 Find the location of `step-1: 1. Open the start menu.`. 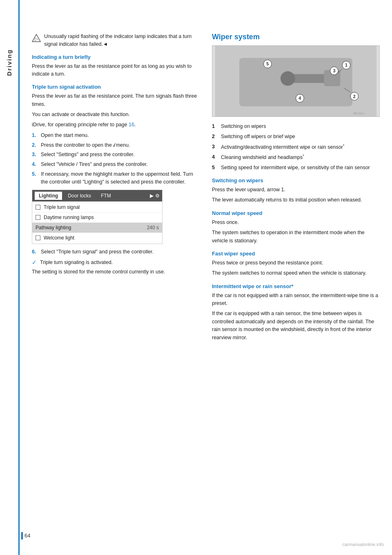

step-1: 1. Open the start menu. is located at coordinates (116, 136).